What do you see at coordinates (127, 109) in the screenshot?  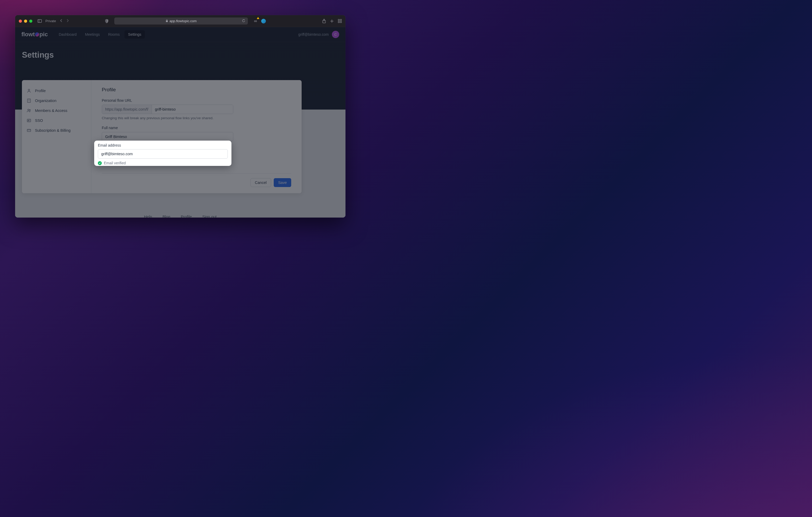 I see `flow-url-prefix: https://app.flowtopic.com/f/` at bounding box center [127, 109].